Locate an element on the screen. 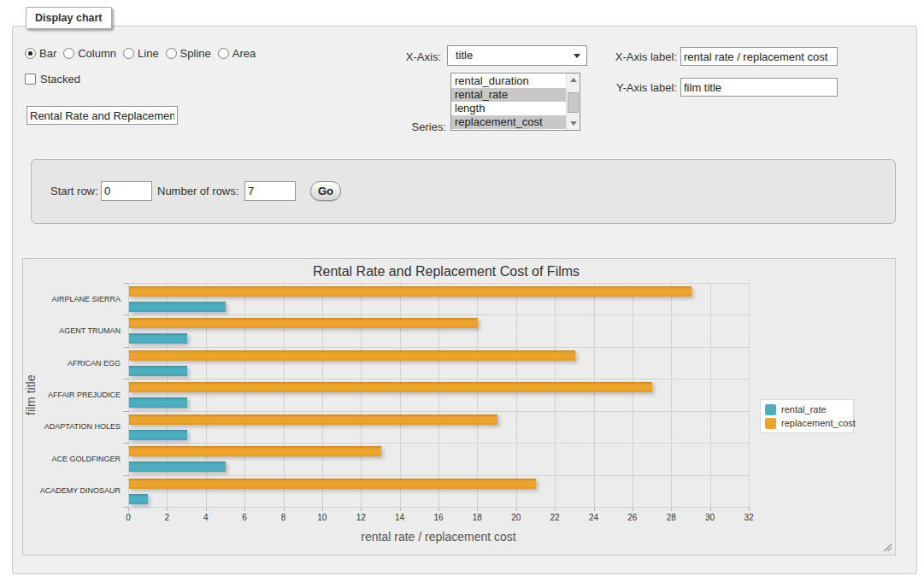  series-option-replacement_cost: replacement_cost is located at coordinates (509, 122).